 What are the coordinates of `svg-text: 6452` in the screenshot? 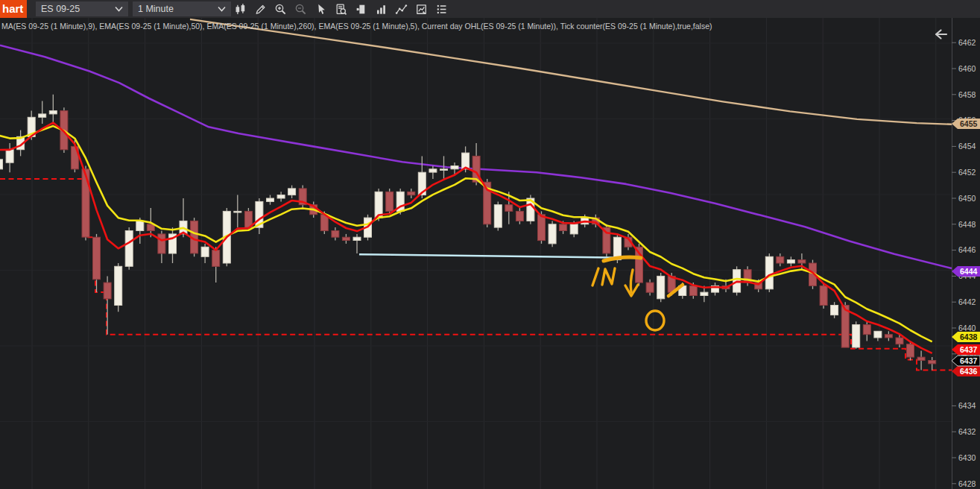 It's located at (967, 172).